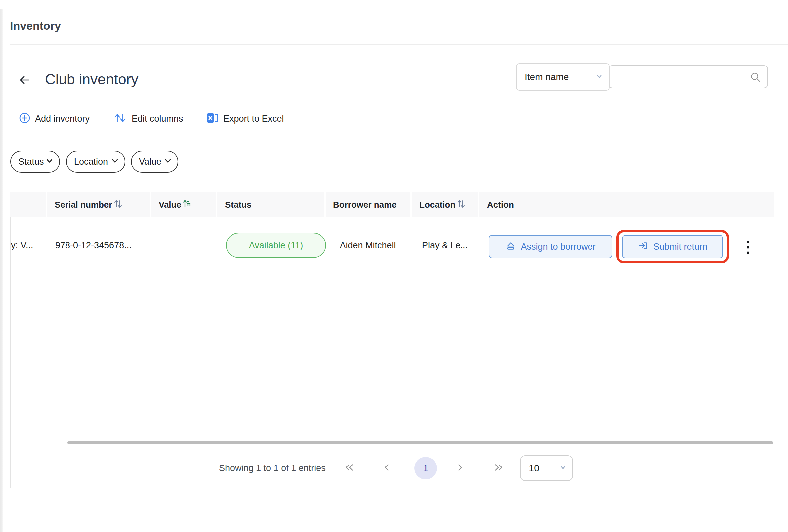 The height and width of the screenshot is (532, 788). I want to click on horizontal-scrollbar-thumb, so click(420, 442).